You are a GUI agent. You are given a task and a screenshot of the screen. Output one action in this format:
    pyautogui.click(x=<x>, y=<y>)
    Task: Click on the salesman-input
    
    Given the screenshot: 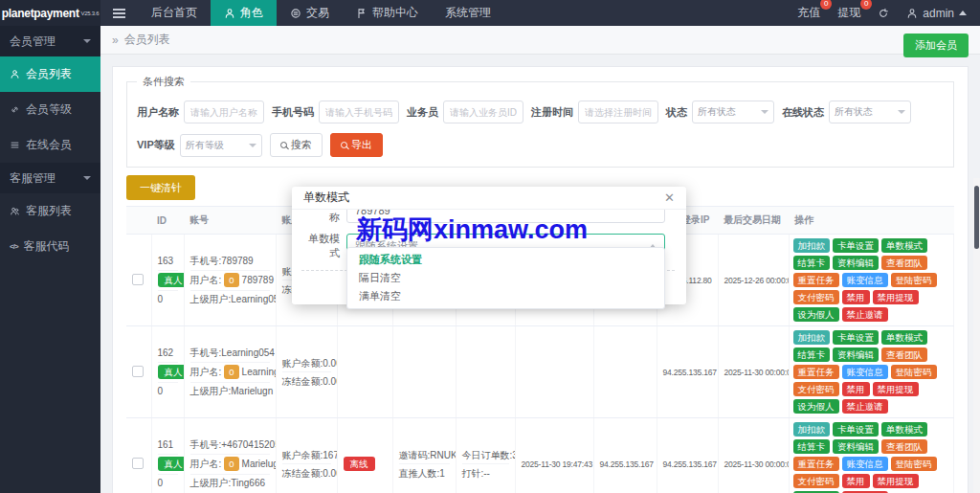 What is the action you would take?
    pyautogui.click(x=483, y=112)
    